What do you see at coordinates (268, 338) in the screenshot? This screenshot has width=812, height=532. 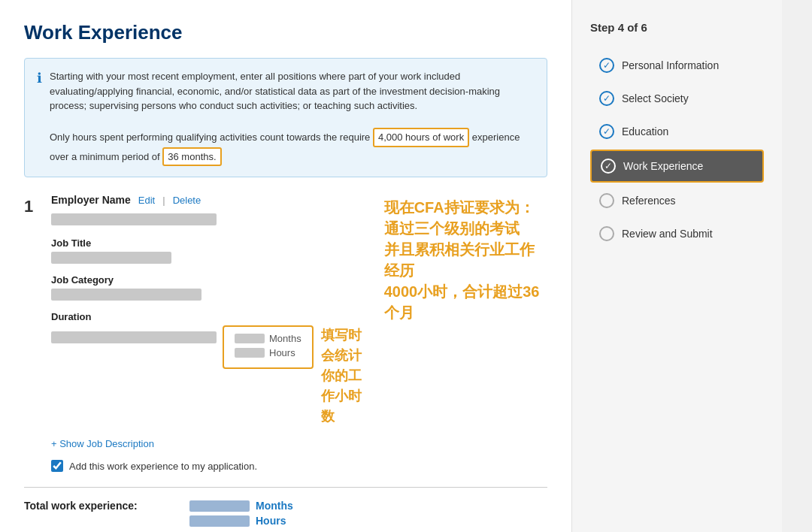 I see `duration-months-row: Months` at bounding box center [268, 338].